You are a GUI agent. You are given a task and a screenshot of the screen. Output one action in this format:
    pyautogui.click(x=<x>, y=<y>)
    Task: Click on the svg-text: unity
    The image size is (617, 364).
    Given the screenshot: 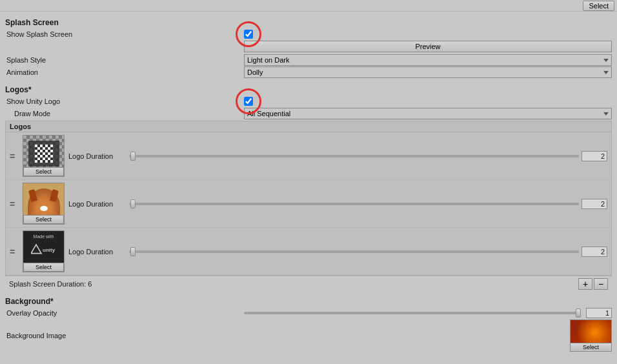 What is the action you would take?
    pyautogui.click(x=49, y=250)
    